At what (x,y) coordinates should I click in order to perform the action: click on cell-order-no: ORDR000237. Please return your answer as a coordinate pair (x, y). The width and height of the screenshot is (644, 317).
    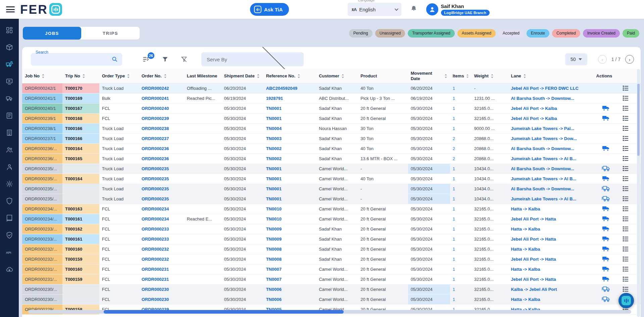
    Looking at the image, I should click on (162, 138).